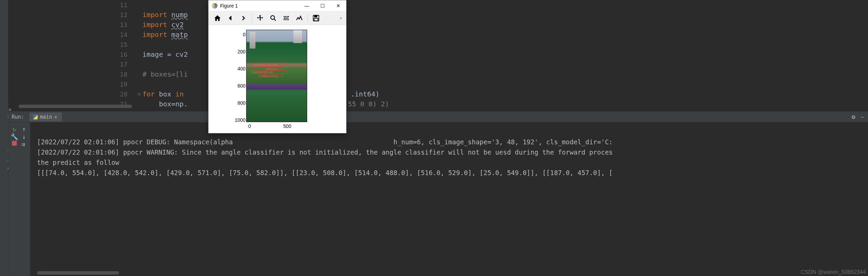  I want to click on figure-titlebar: Figure 1 — ☐ ✕, so click(277, 6).